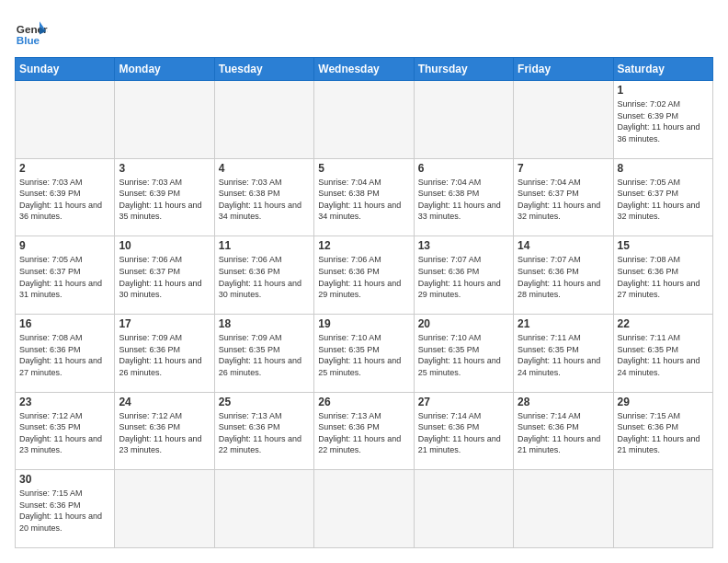 The width and height of the screenshot is (728, 563). I want to click on calendar-week-row: 1Sunrise: 7:02 AMSunset: 6:39 PMDaylight…, so click(364, 120).